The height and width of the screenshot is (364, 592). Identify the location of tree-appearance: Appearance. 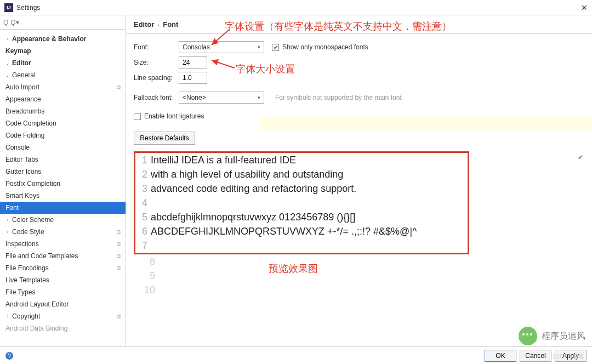
(62, 99).